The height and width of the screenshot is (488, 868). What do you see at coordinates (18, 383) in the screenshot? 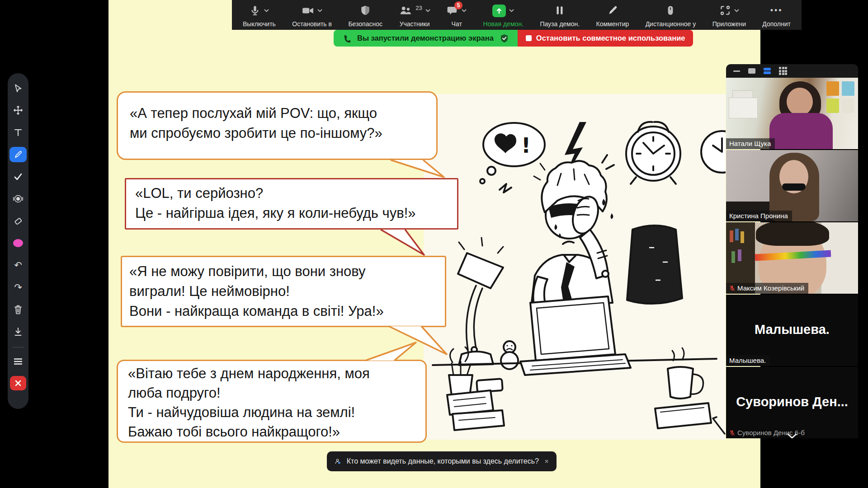
I see `close-annotation-button` at bounding box center [18, 383].